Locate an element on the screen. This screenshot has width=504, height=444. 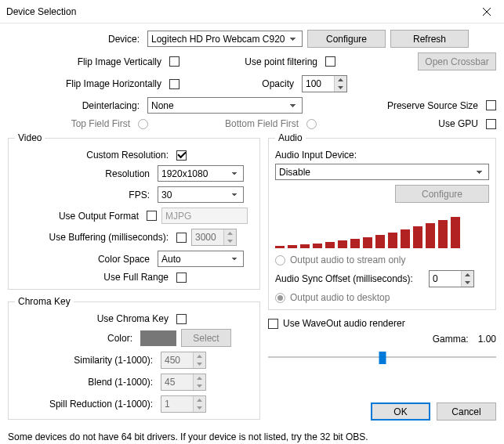
blend-spinner is located at coordinates (183, 382).